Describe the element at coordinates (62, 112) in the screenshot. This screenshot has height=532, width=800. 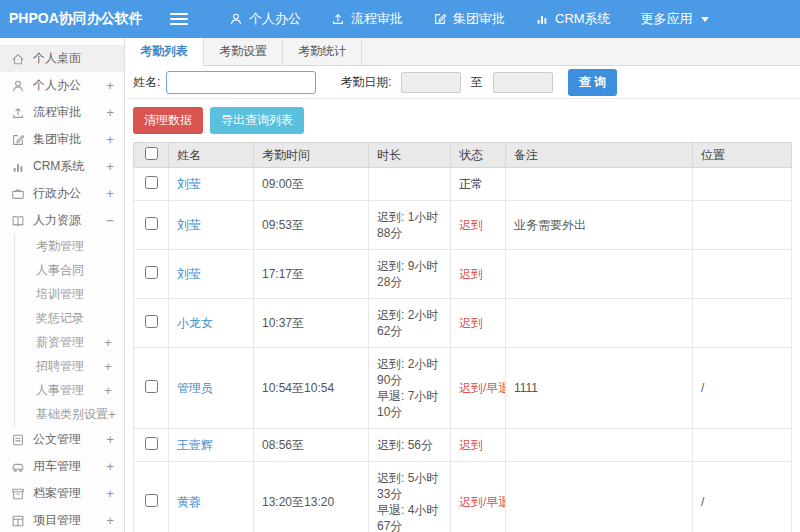
I see `sidebar-item-workflow-approval: 流程审批+` at that location.